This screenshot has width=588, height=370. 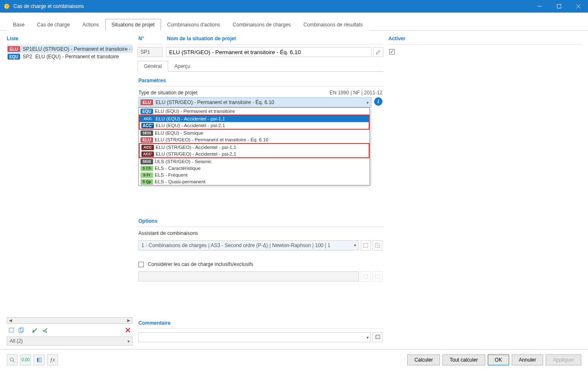 I want to click on liste-title: Liste, so click(x=70, y=39).